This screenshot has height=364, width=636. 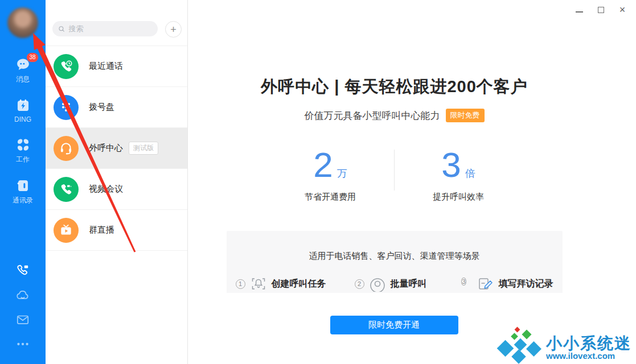 I want to click on search-bar, so click(x=105, y=28).